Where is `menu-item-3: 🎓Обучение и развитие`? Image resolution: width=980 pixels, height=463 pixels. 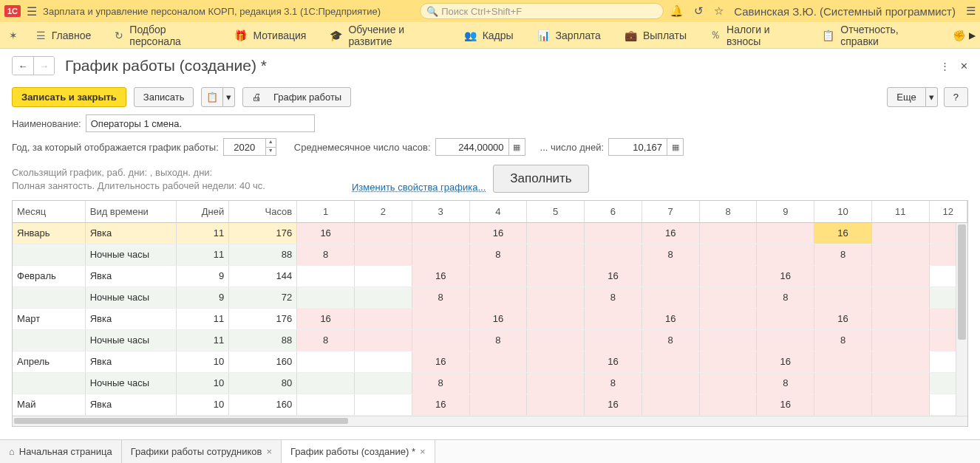 menu-item-3: 🎓Обучение и развитие is located at coordinates (384, 35).